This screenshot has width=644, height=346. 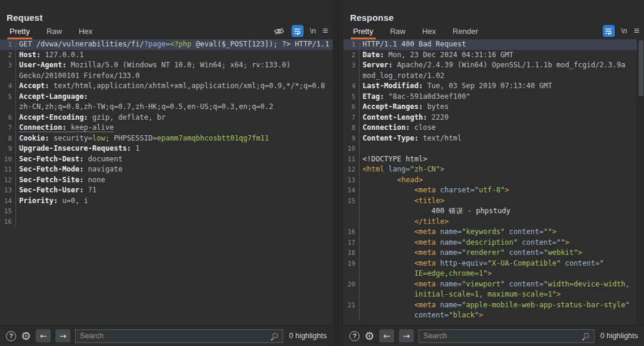 I want to click on line-number: 15, so click(x=8, y=211).